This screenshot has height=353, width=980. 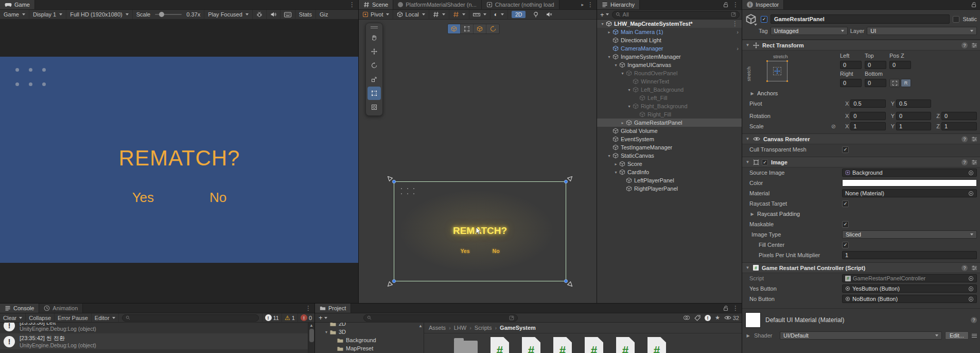 What do you see at coordinates (519, 14) in the screenshot?
I see `toggle-2d-button: 2D` at bounding box center [519, 14].